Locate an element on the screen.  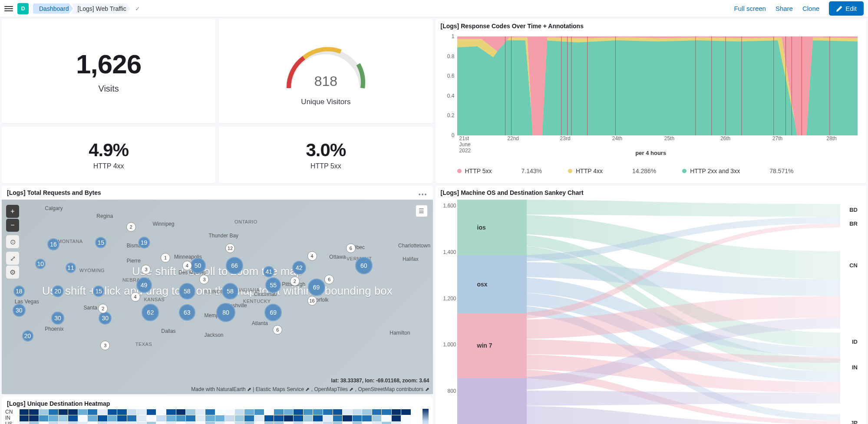
map-cluster: 49 is located at coordinates (144, 285).